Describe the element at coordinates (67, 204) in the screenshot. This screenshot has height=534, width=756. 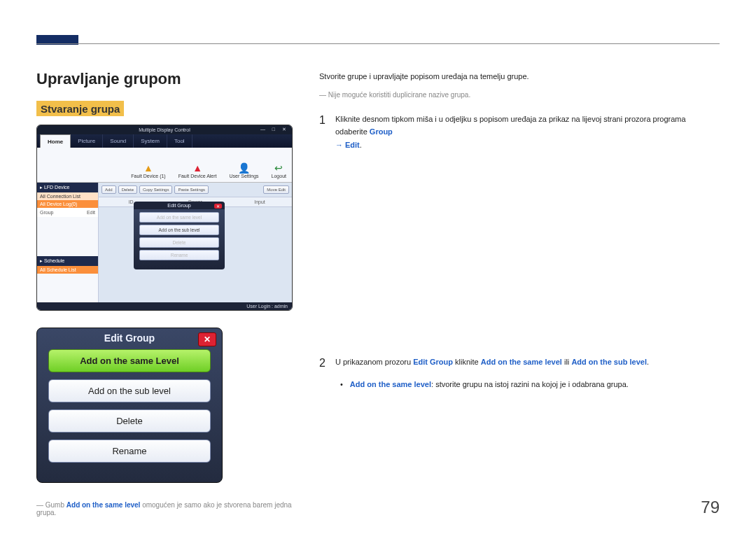
I see `all-device-row: All Device Log(0)` at that location.